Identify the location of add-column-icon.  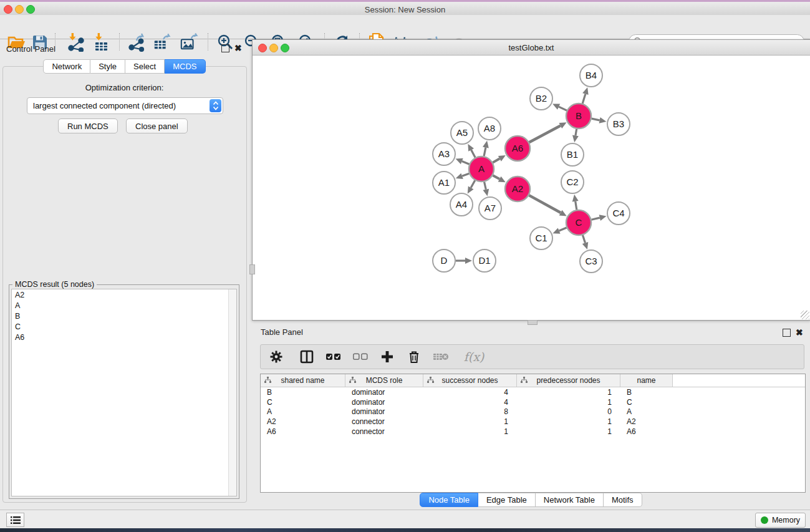
(387, 357).